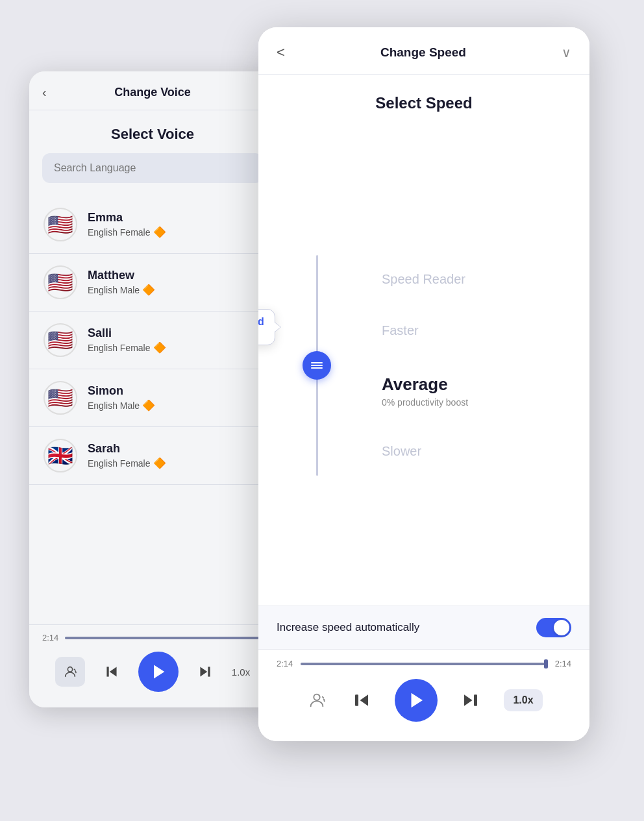  I want to click on simon-lang: English Male, so click(114, 406).